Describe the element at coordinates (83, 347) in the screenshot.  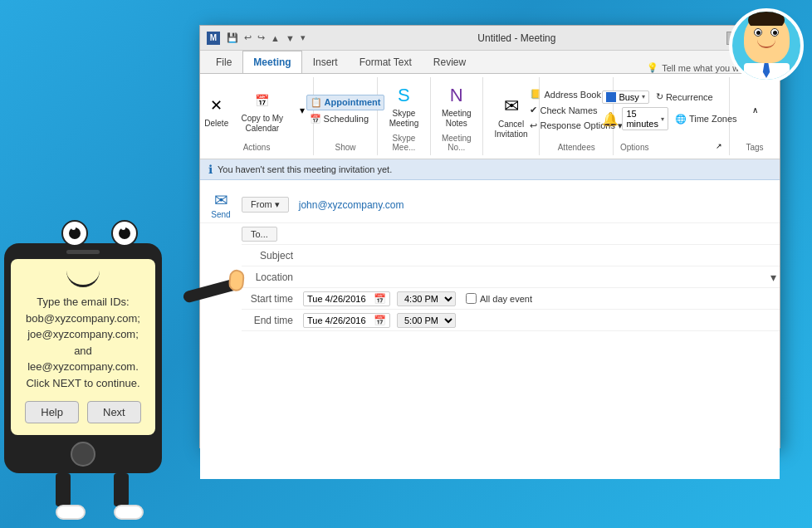
I see `phone-screen: Type the email IDs: bob@xyzcompany.com; …` at that location.